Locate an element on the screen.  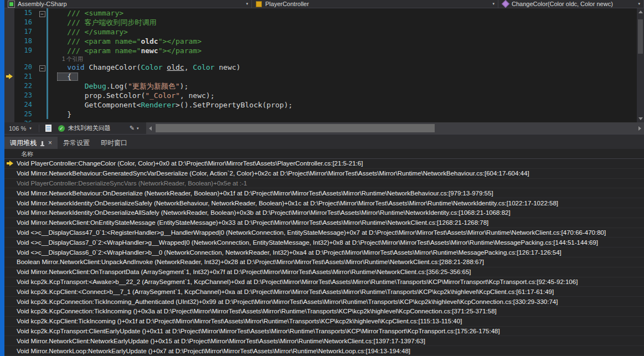
code-line-23: 23 prop.SetColor("_Color", newc); is located at coordinates (321, 95).